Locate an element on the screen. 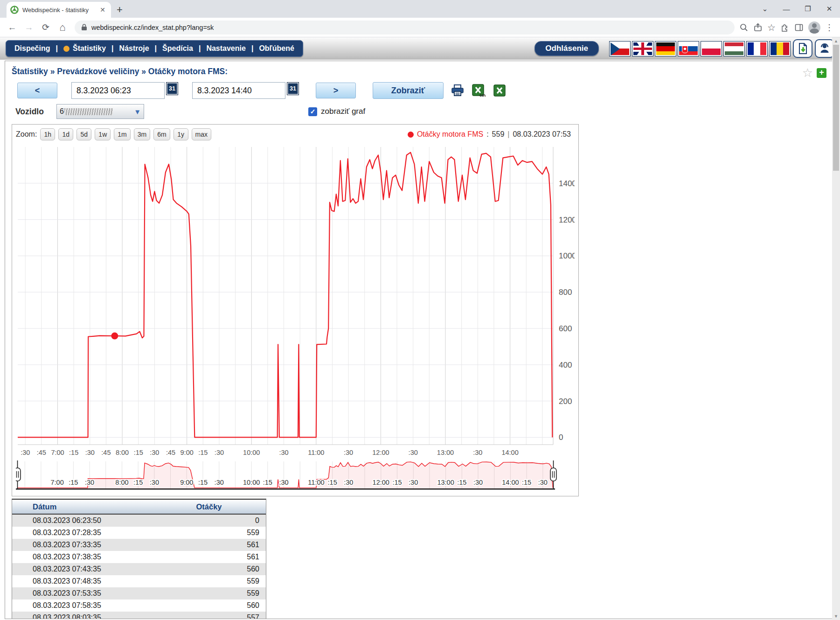 Image resolution: width=840 pixels, height=620 pixels. x-axis-label: 12:00 is located at coordinates (381, 453).